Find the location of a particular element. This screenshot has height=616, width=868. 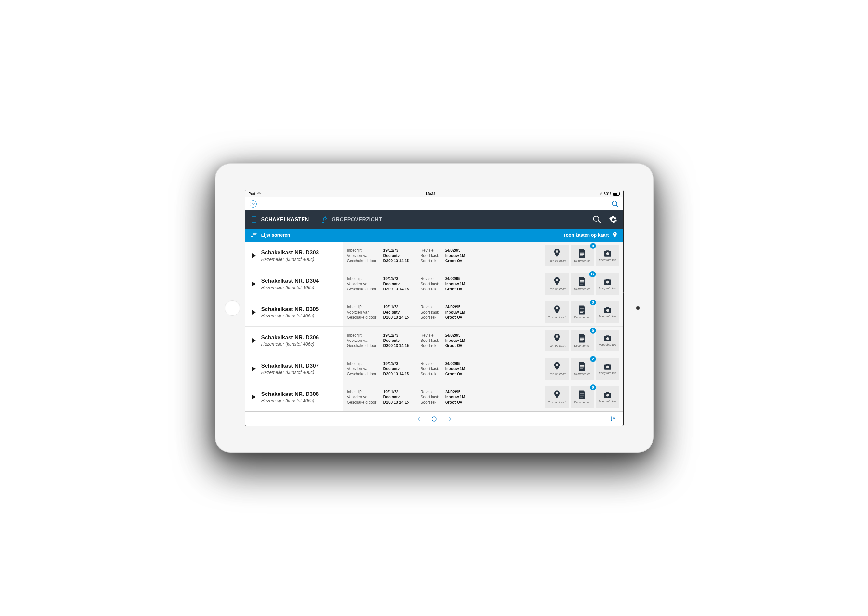

label-inbedrijf: Inbedrijf: is located at coordinates (362, 250).